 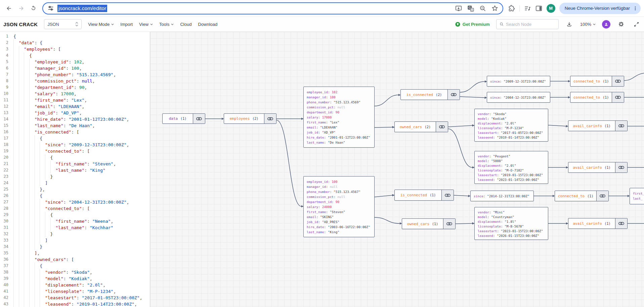 What do you see at coordinates (539, 8) in the screenshot?
I see `side-panel-icon` at bounding box center [539, 8].